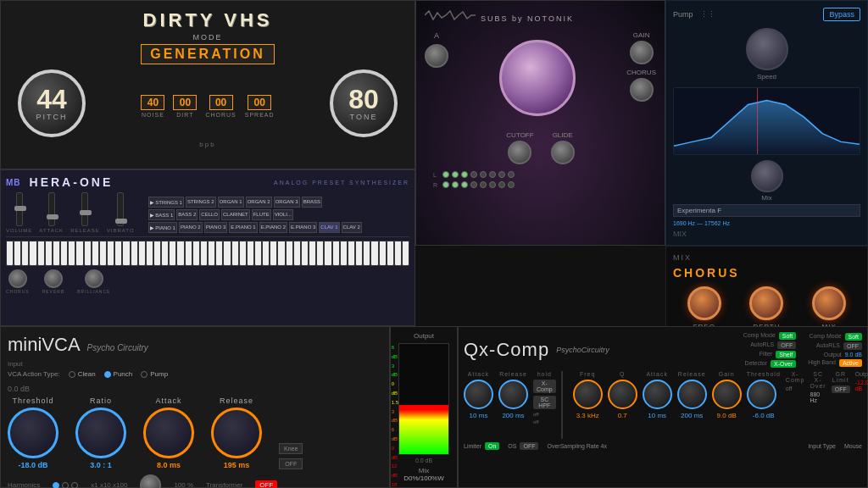 The width and height of the screenshot is (868, 488). Describe the element at coordinates (185, 107) in the screenshot. I see `dirt-knob: 00 DIRT` at that location.